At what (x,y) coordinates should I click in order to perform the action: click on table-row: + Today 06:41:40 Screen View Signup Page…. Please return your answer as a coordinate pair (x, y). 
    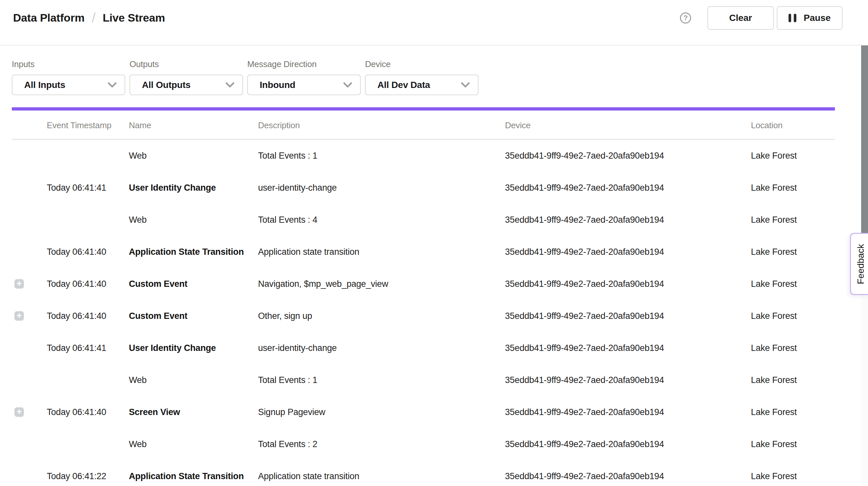
    Looking at the image, I should click on (434, 412).